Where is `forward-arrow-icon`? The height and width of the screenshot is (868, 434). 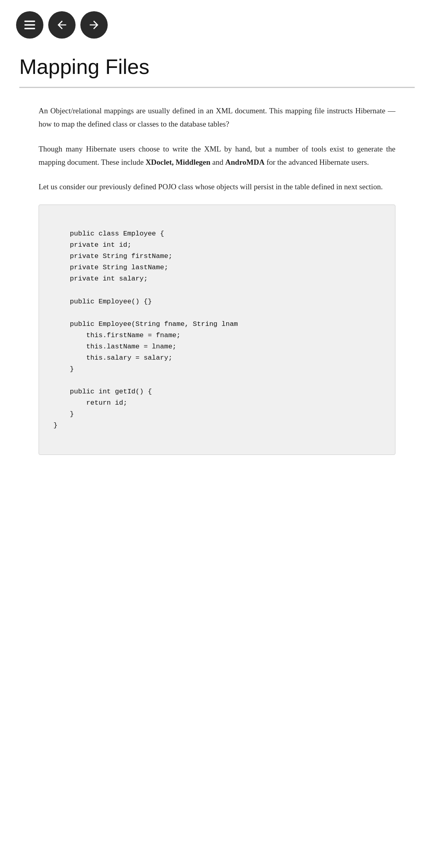 forward-arrow-icon is located at coordinates (94, 25).